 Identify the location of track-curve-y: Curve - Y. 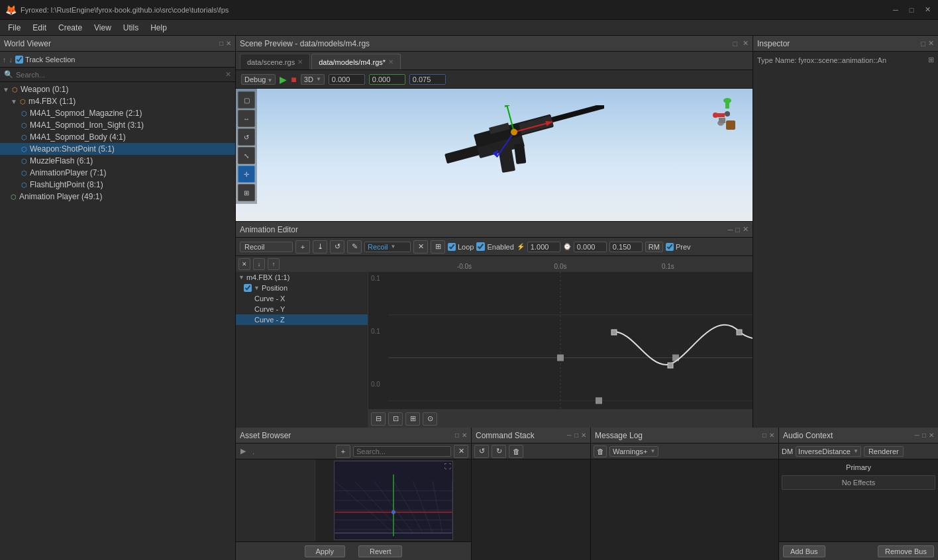
(302, 309).